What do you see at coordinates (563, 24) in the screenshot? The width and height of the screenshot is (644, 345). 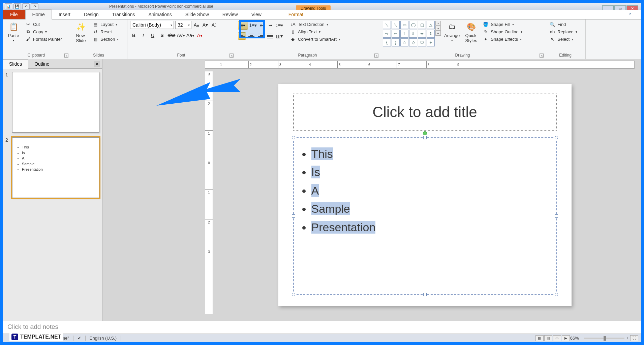 I see `find-button: 🔍Find` at bounding box center [563, 24].